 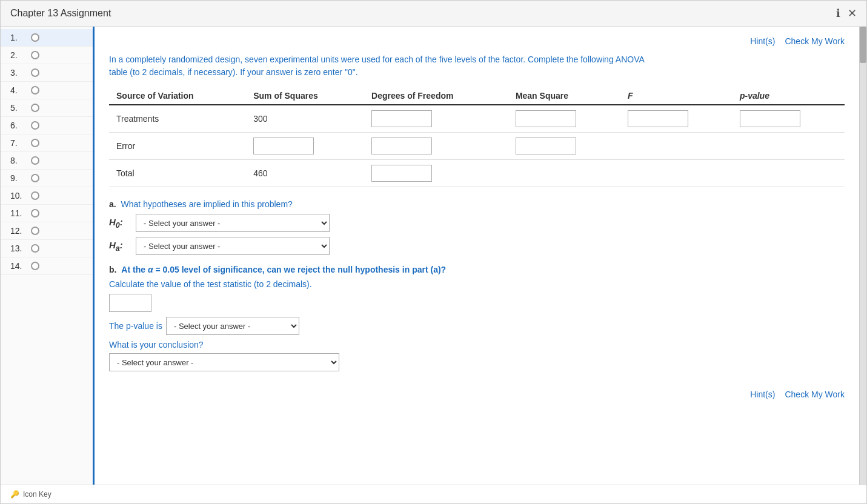 I want to click on conclusion-select: - Select your answer -, so click(x=224, y=362).